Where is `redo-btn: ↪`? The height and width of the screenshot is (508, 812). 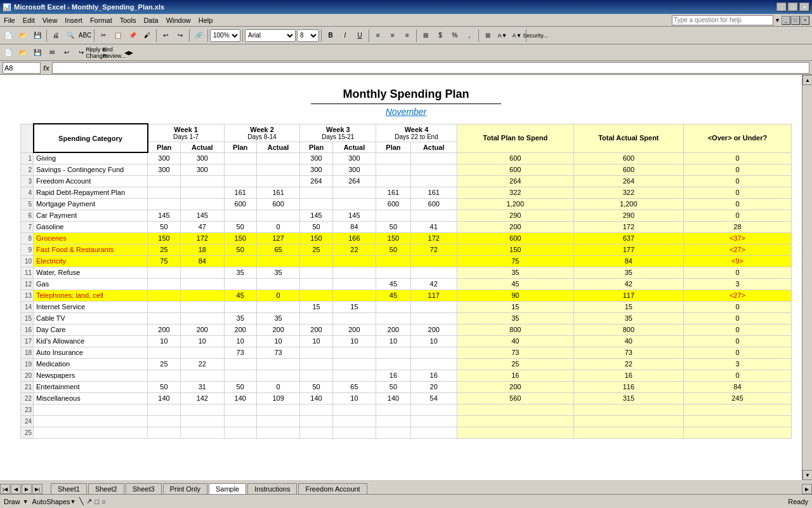 redo-btn: ↪ is located at coordinates (180, 36).